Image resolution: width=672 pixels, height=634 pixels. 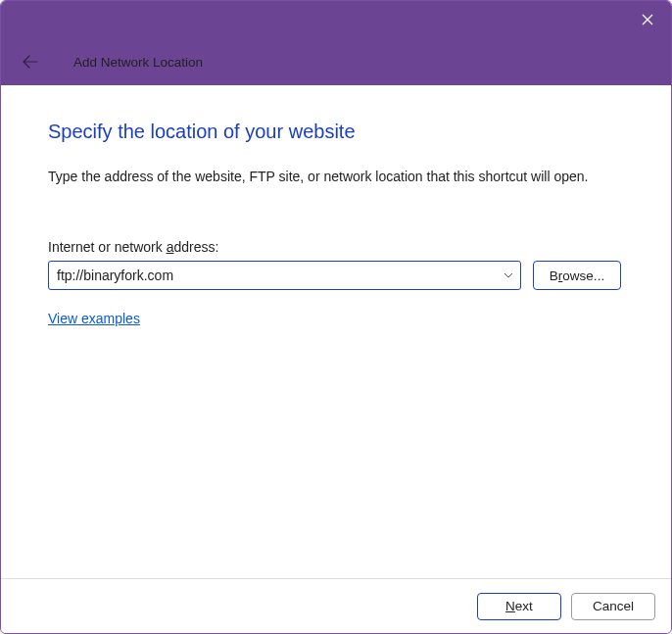 What do you see at coordinates (648, 20) in the screenshot?
I see `close-icon` at bounding box center [648, 20].